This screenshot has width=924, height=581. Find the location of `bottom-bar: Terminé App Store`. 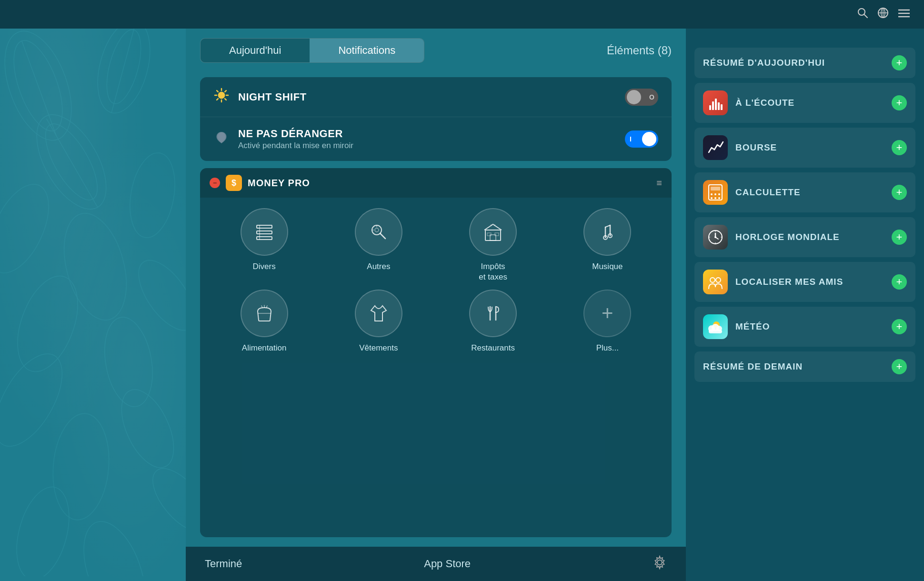

bottom-bar: Terminé App Store is located at coordinates (436, 564).